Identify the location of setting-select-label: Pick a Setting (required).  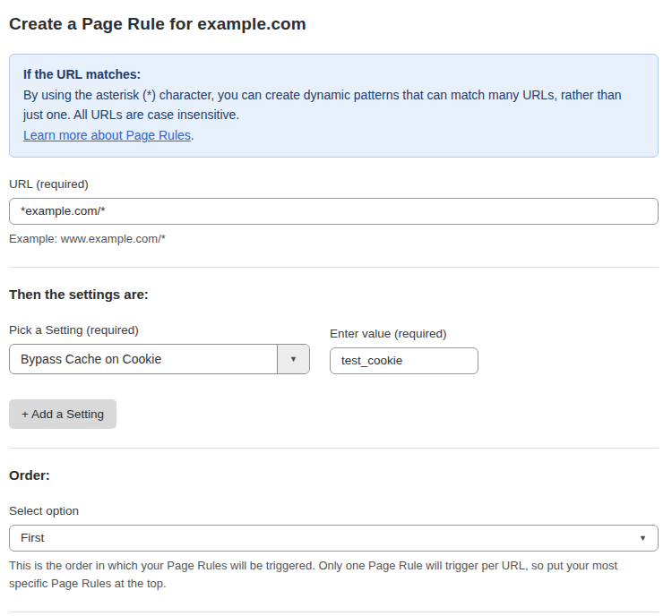
(159, 329).